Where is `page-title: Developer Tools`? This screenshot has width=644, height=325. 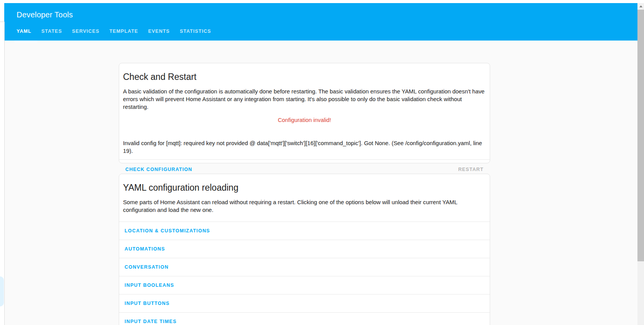 page-title: Developer Tools is located at coordinates (45, 15).